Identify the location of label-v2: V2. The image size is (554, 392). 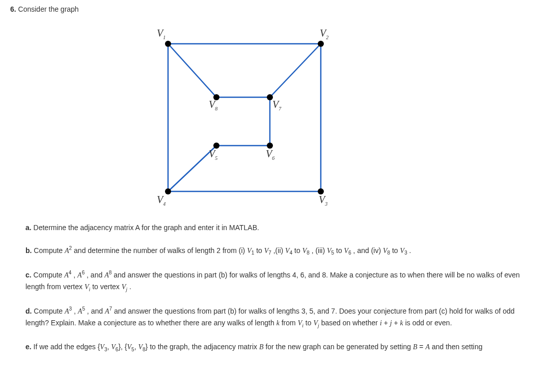
(324, 34).